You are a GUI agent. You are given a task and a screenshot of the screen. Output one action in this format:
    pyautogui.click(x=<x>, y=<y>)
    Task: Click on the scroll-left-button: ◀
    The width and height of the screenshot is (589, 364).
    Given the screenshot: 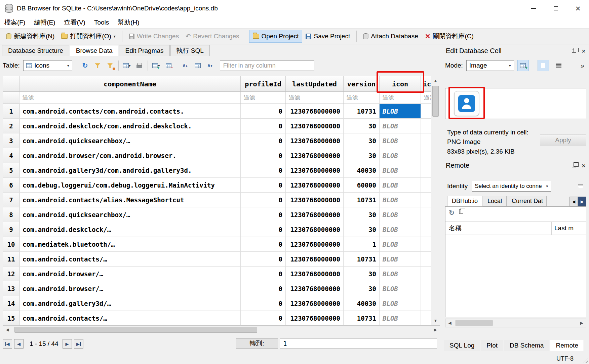 What is the action you would take?
    pyautogui.click(x=7, y=330)
    